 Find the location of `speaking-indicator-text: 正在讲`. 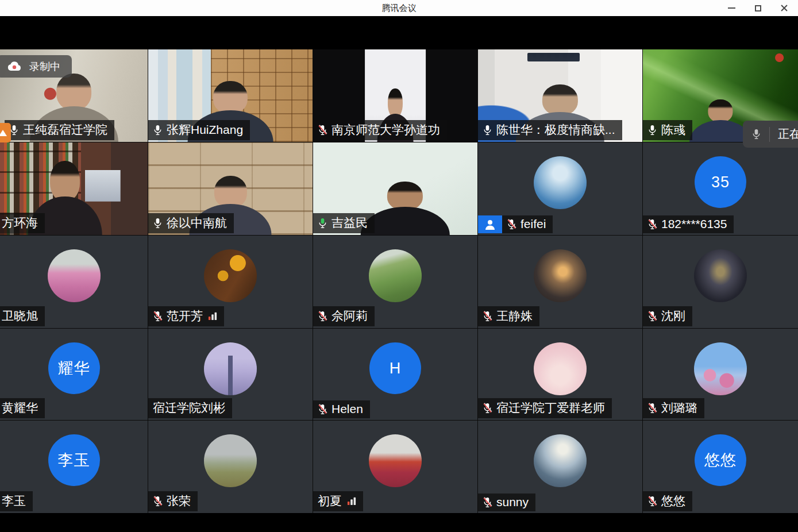

speaking-indicator-text: 正在讲 is located at coordinates (784, 134).